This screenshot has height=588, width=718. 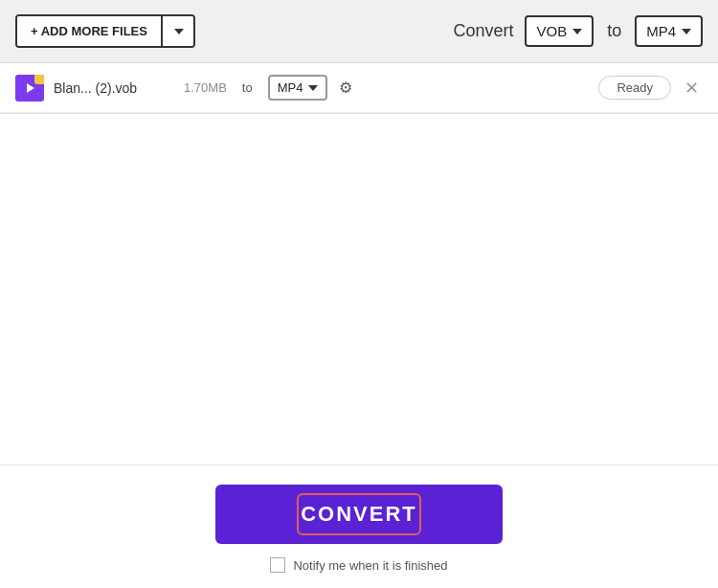 What do you see at coordinates (89, 31) in the screenshot?
I see `add-files-button: + ADD MORE FILES` at bounding box center [89, 31].